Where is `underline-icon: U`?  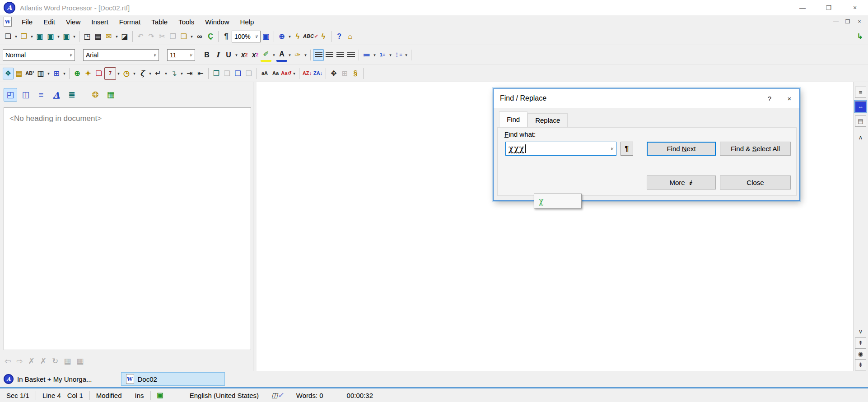 underline-icon: U is located at coordinates (229, 55).